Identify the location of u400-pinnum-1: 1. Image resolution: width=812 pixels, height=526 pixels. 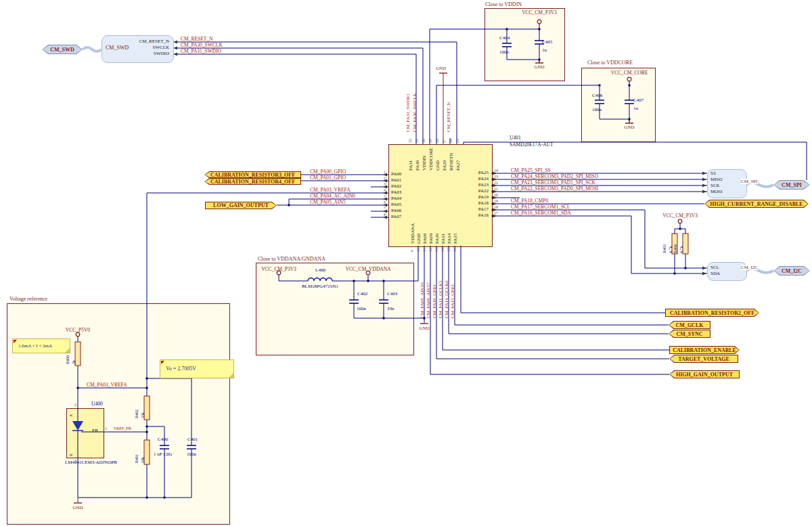
(106, 429).